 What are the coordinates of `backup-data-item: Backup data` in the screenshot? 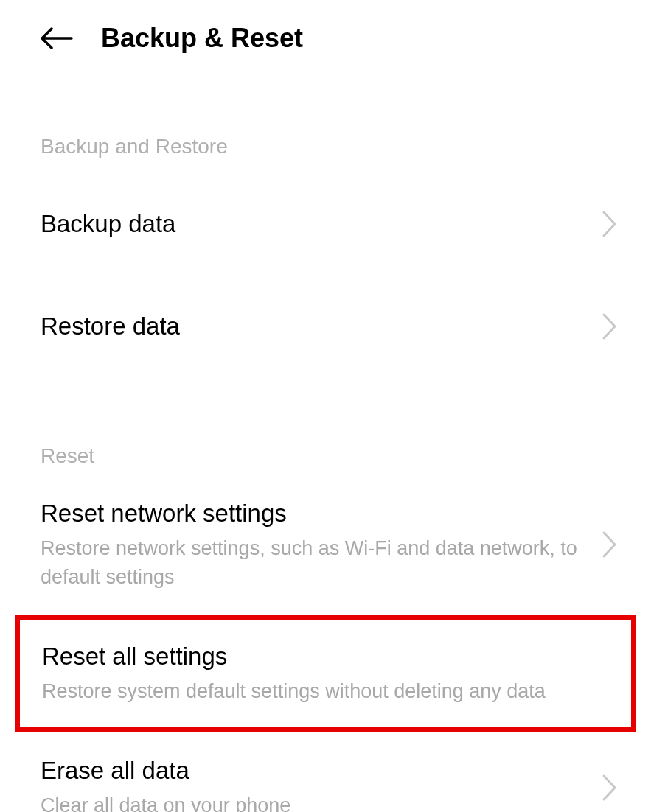 It's located at (326, 224).